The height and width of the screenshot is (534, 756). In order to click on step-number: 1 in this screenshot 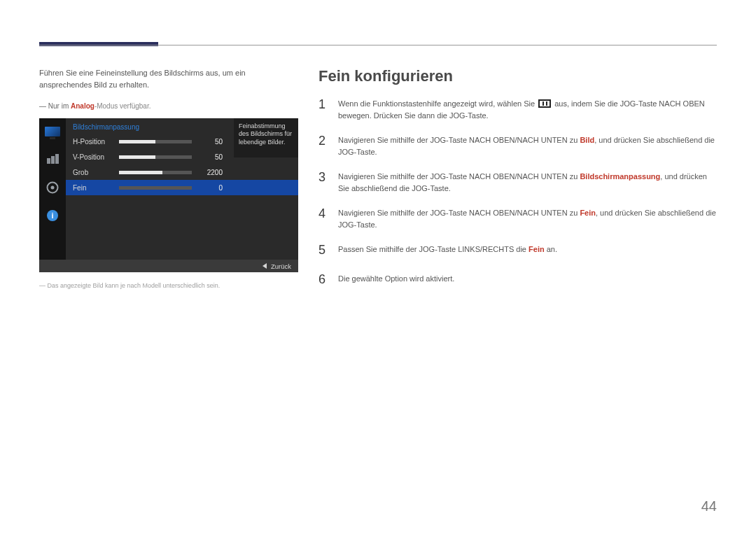, I will do `click(323, 108)`.